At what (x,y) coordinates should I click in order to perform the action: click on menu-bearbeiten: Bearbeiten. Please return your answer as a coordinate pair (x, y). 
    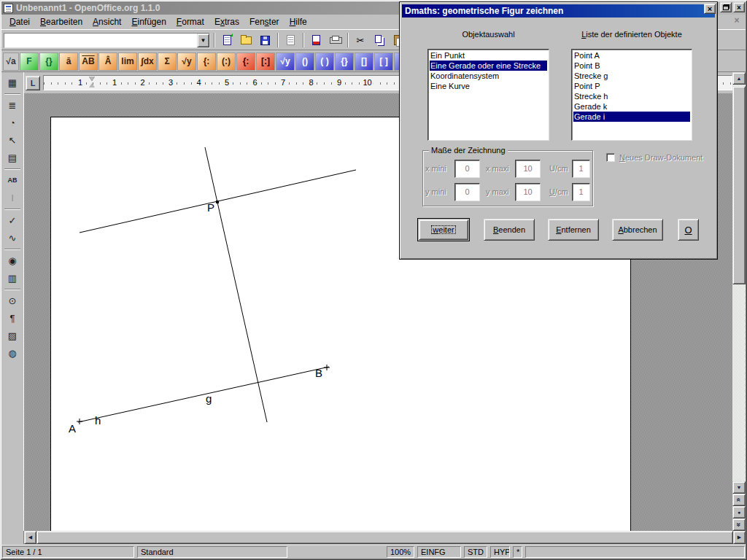
    Looking at the image, I should click on (61, 22).